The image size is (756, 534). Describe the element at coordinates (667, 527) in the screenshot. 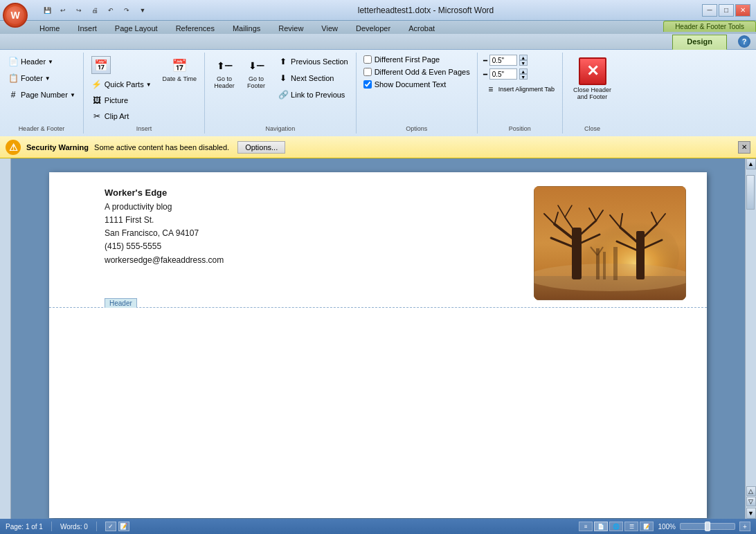

I see `zoom-level: 100%` at that location.